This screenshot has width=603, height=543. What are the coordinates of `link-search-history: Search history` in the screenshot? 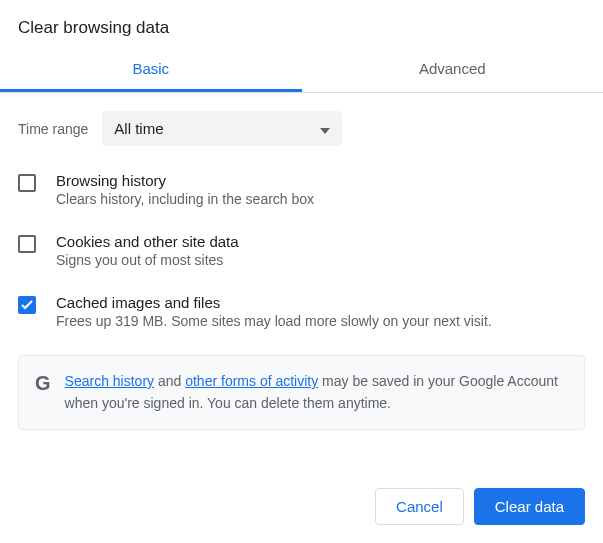 It's located at (110, 381).